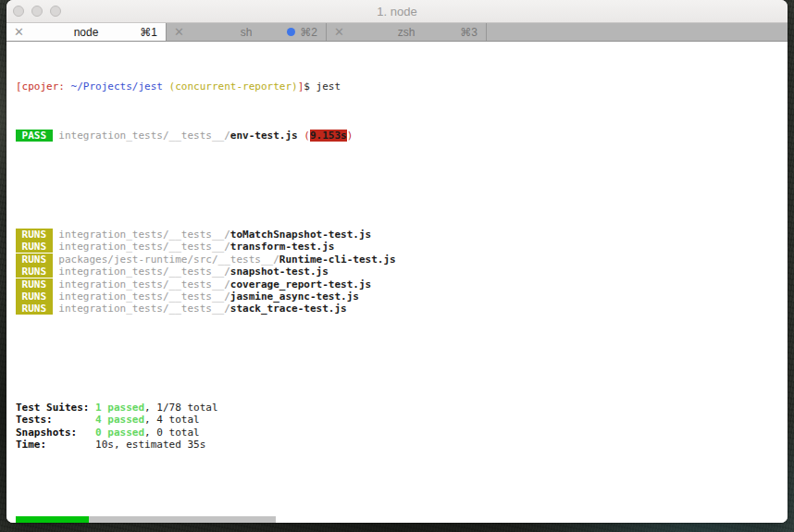 The image size is (794, 532). What do you see at coordinates (265, 135) in the screenshot?
I see `test-filename: env-test.js` at bounding box center [265, 135].